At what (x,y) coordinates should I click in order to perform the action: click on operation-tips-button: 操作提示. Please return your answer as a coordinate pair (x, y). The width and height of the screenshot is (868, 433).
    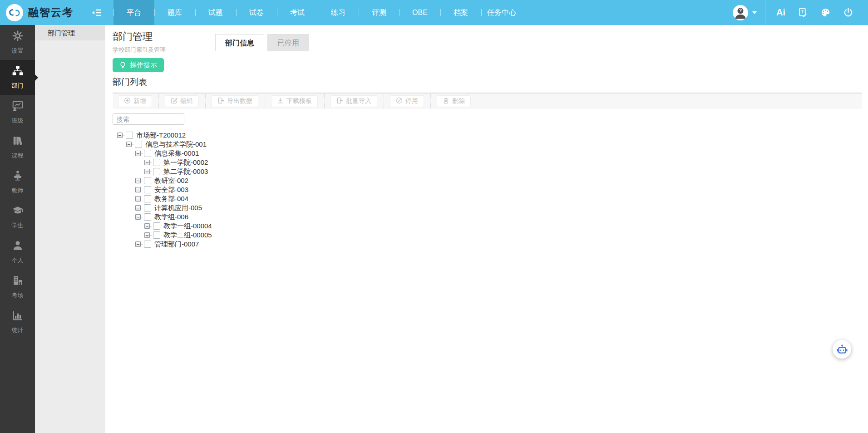
    Looking at the image, I should click on (138, 65).